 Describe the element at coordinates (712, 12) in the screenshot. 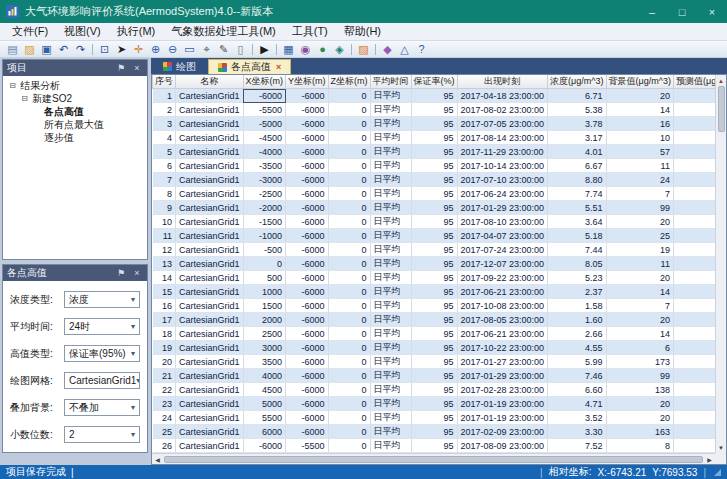

I see `close-button: ×` at that location.